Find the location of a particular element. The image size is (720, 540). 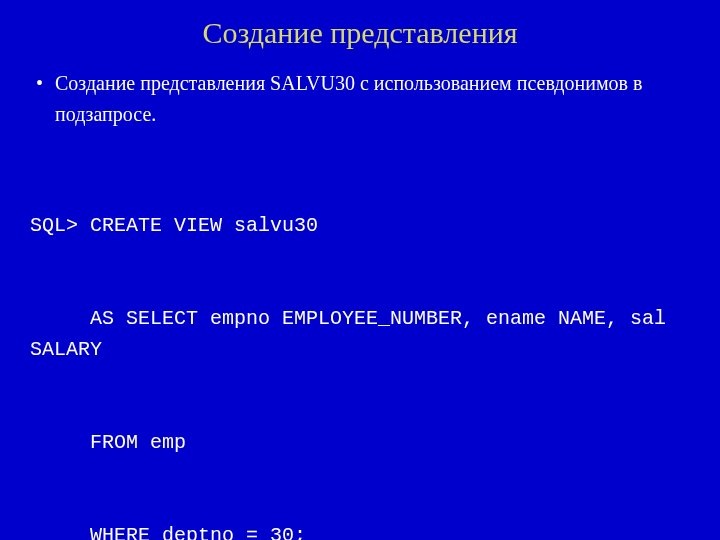

bullet-item: • Создание представления SALVU30 с испол… is located at coordinates (360, 99).